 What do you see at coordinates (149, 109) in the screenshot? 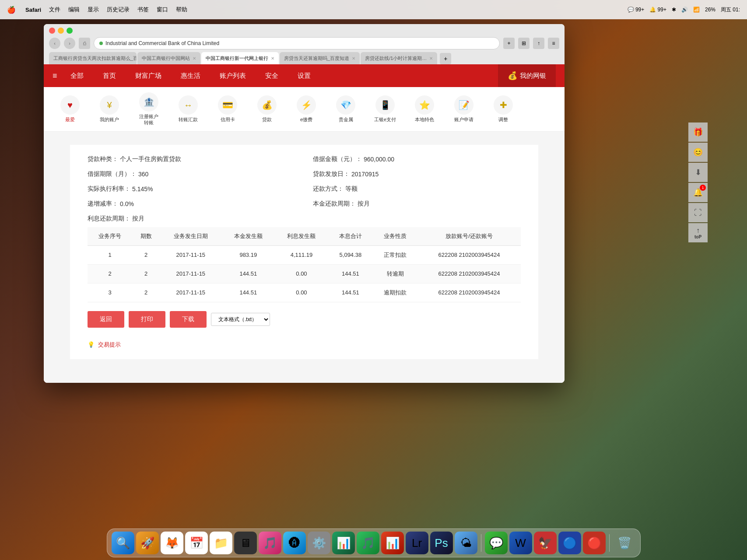
I see `icon-register: 🏦 注册账户转账` at bounding box center [149, 109].